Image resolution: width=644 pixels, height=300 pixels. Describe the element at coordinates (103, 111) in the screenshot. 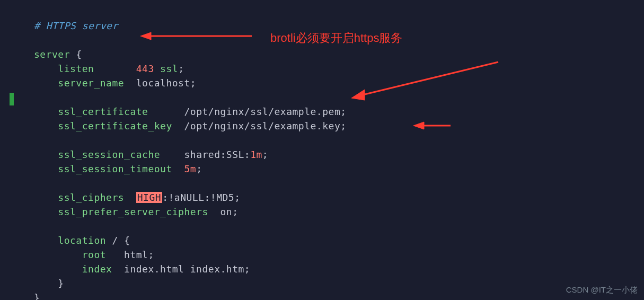

I see `kw-ssl-cert: ssl_certificate` at that location.